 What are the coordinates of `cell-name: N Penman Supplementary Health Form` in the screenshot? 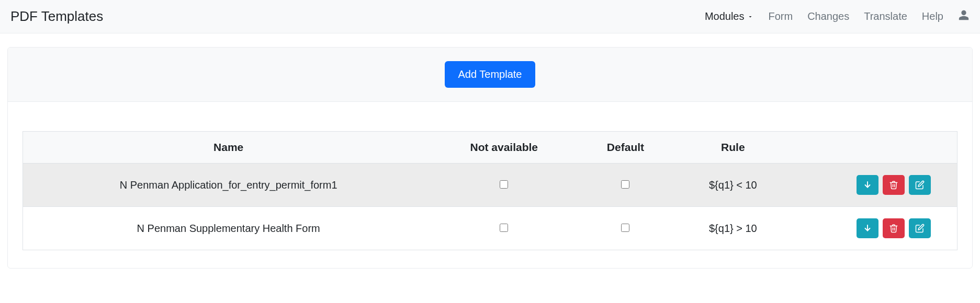 It's located at (229, 229).